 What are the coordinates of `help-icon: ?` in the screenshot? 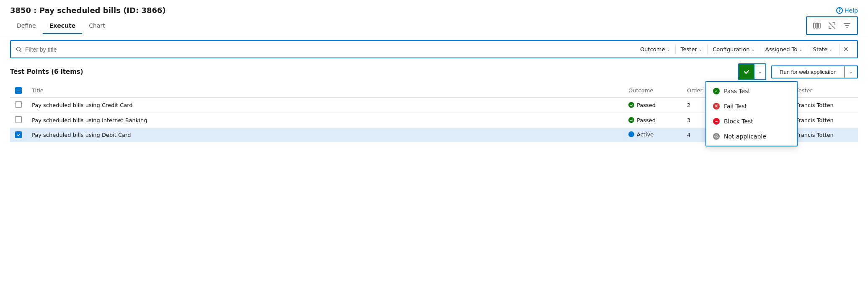 It's located at (840, 10).